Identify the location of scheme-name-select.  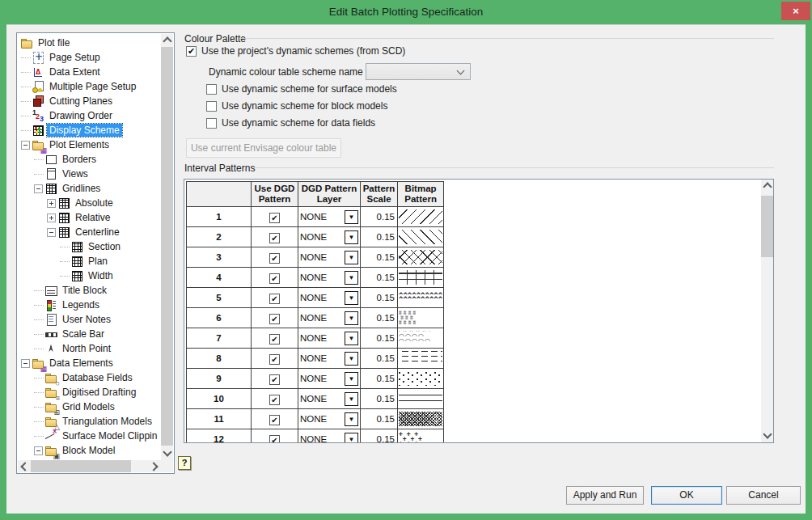
(418, 71).